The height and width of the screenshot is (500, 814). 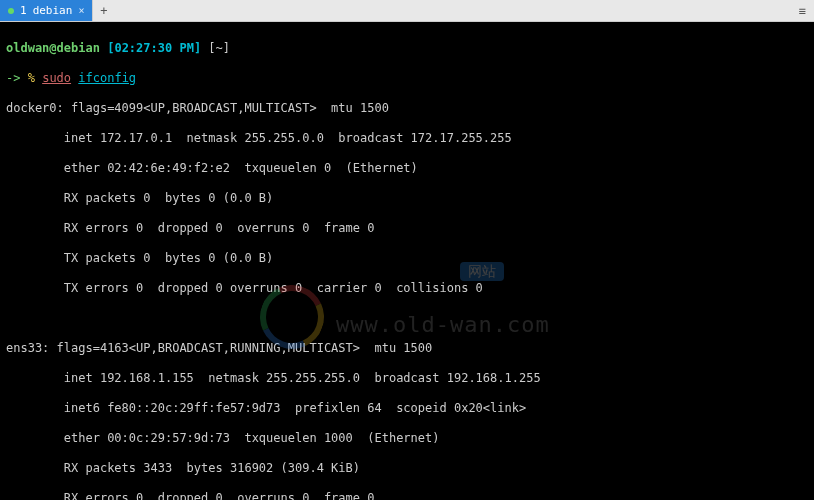 I want to click on prompt-host: debian, so click(x=78, y=48).